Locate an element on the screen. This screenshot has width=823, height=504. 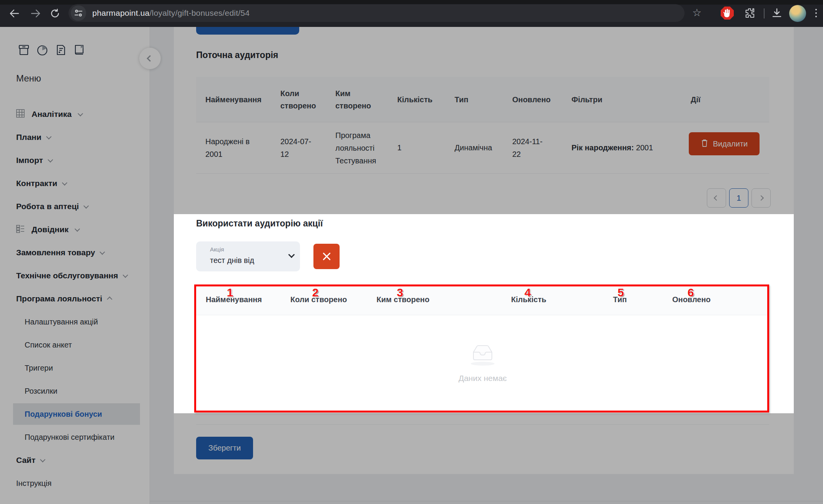
current-audience-title: Поточна аудиторія is located at coordinates (237, 55).